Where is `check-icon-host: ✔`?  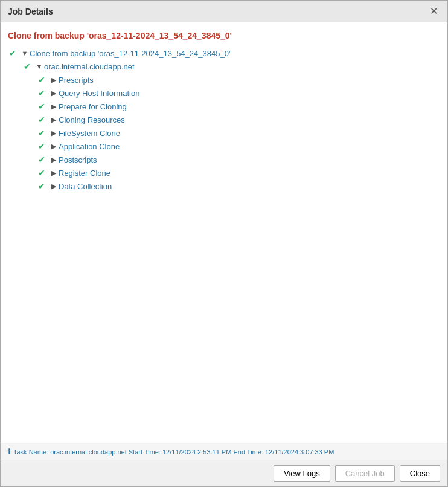
check-icon-host: ✔ is located at coordinates (27, 66).